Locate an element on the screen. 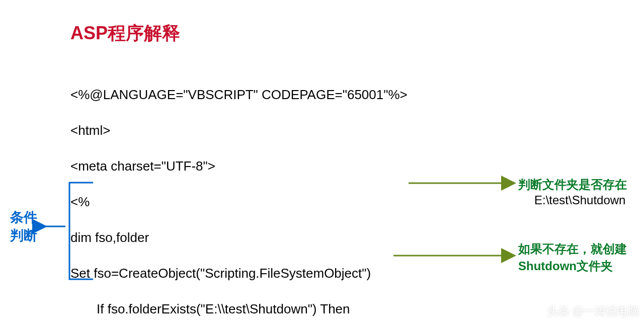 The height and width of the screenshot is (322, 644). code-line: If fso.folderExists("E:\\test\Shutdown")… is located at coordinates (250, 309).